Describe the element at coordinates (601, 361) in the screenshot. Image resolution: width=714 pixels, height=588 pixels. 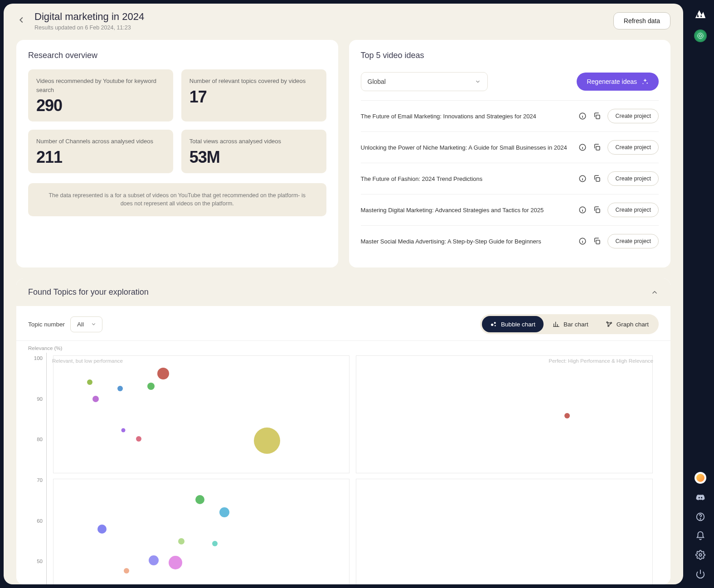
I see `quadrant-label: Perfect: High Performance & High Relevan…` at that location.